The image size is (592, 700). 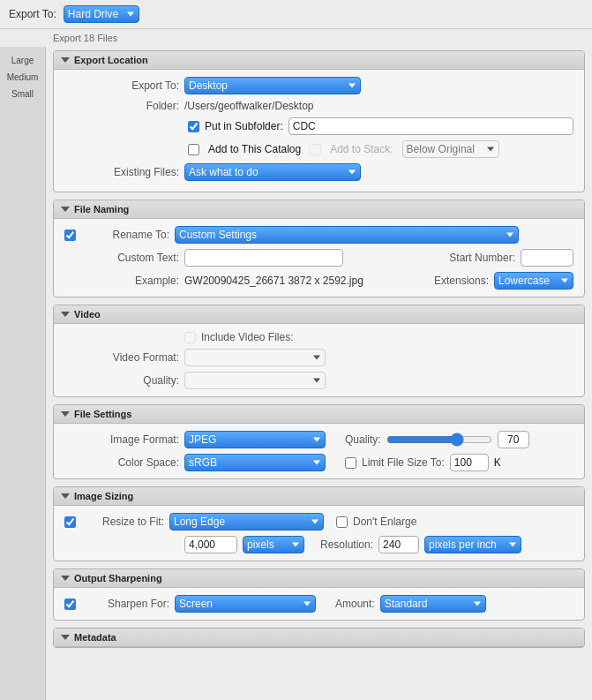 What do you see at coordinates (101, 14) in the screenshot?
I see `export-to-top-select: Hard Drive` at bounding box center [101, 14].